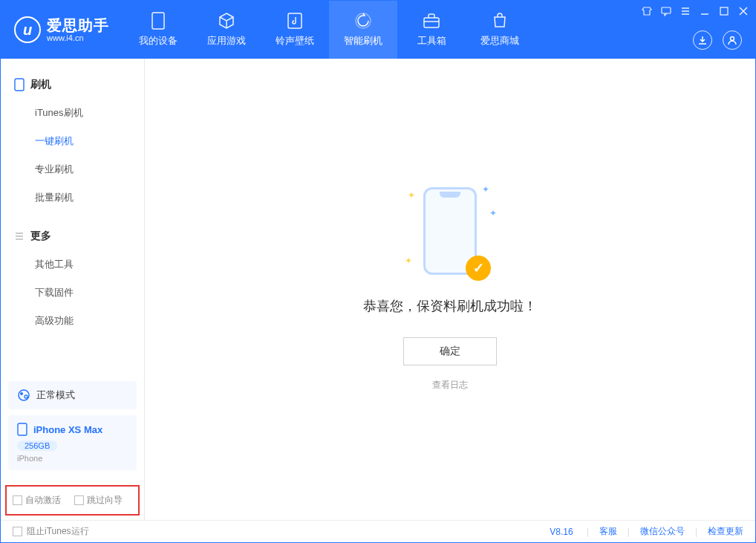 This screenshot has width=756, height=543. I want to click on nav-ringtones: 铃声壁纸, so click(295, 30).